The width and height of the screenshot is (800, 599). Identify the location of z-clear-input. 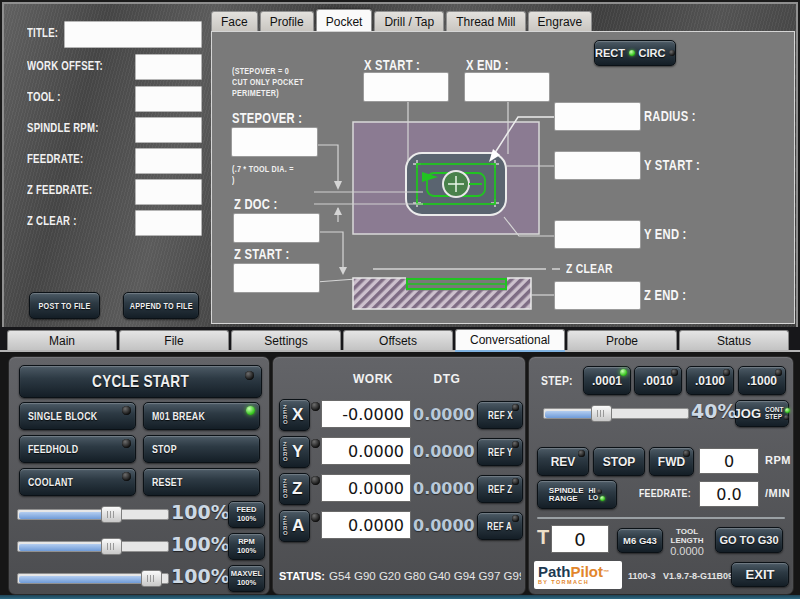
(168, 223).